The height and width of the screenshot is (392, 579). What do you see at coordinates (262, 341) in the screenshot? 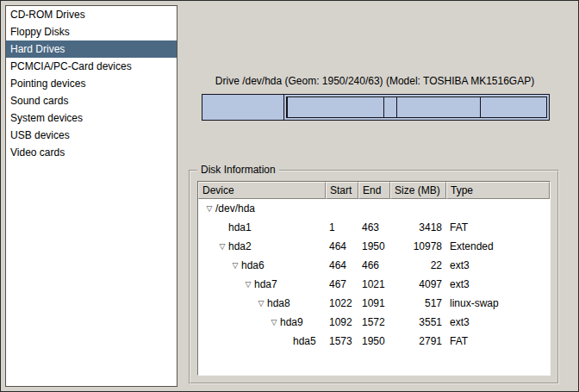
I see `device-cell: hda5` at bounding box center [262, 341].